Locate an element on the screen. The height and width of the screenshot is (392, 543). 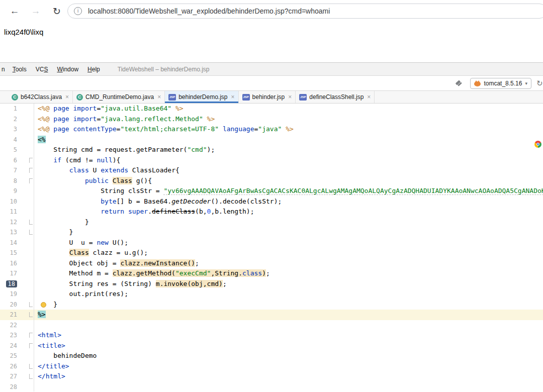
code-text-26: </title> is located at coordinates (289, 367).